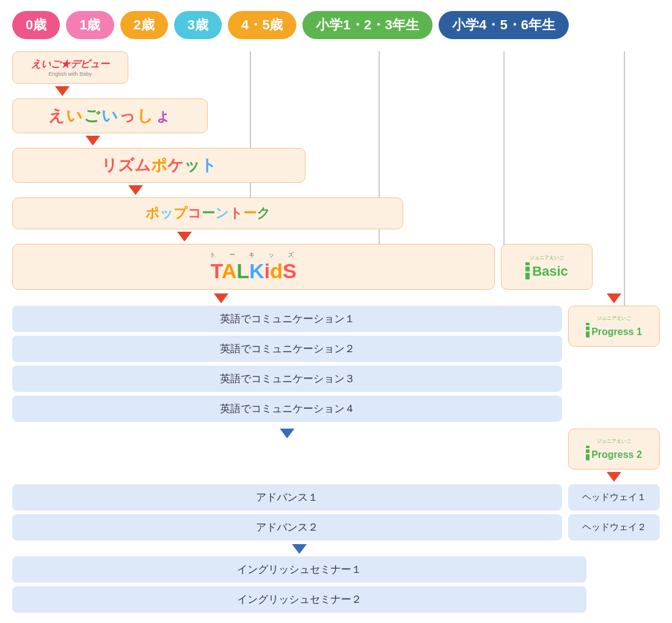 This screenshot has height=623, width=672. I want to click on badge-123: 小学1・2・3年生, so click(368, 25).